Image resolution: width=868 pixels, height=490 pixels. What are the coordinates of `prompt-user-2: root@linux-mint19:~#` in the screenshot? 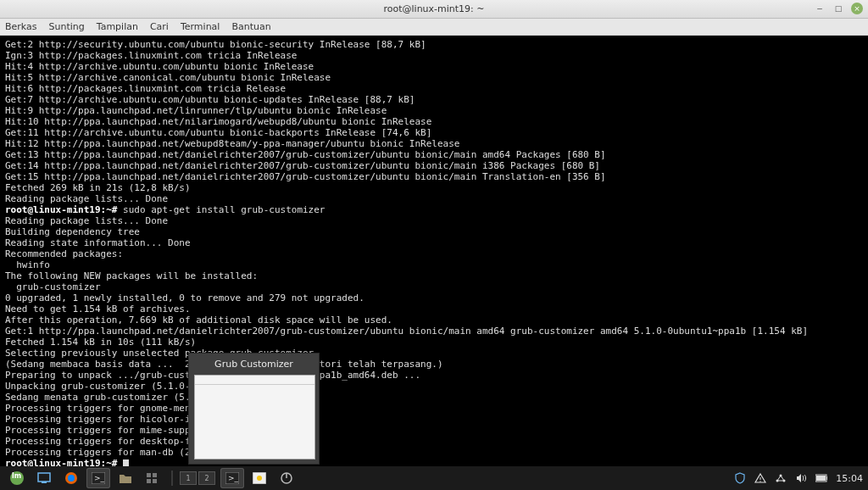 It's located at (61, 462).